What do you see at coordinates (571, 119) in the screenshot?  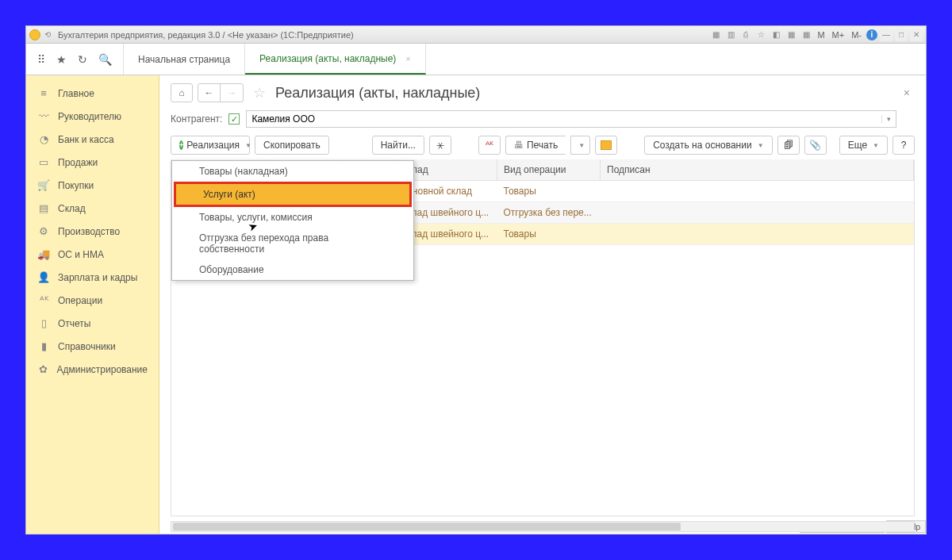 I see `counterparty-input: Камелия ООО ▾` at bounding box center [571, 119].